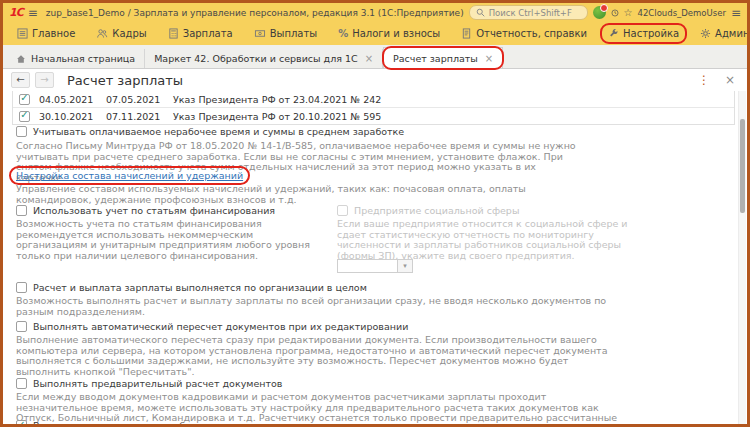  What do you see at coordinates (220, 326) in the screenshot?
I see `auto-recalc-label: Выполнять автоматический пересчет докуме…` at bounding box center [220, 326].